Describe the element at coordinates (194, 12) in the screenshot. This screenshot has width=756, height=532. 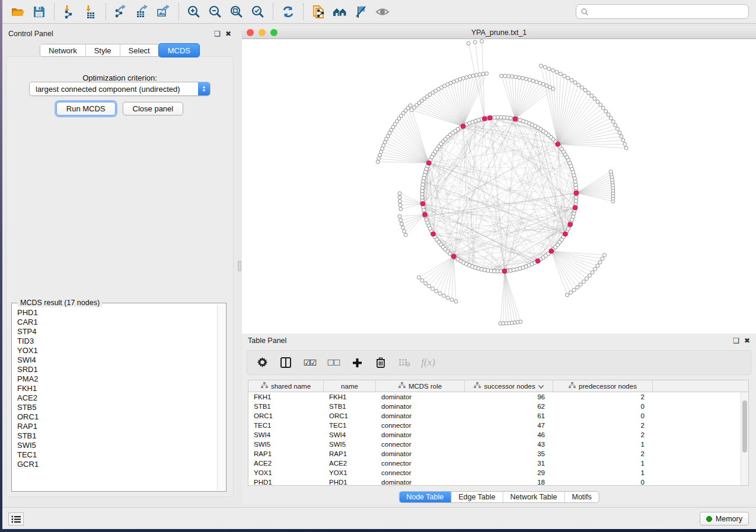
I see `zoom-in-icon` at that location.